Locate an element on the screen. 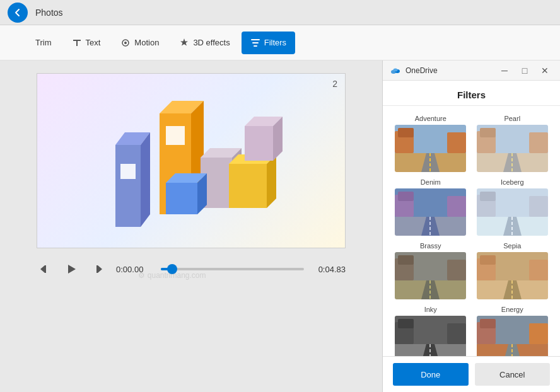  toolbar: Trim Text Motion 3D effects Filters is located at coordinates (280, 43).